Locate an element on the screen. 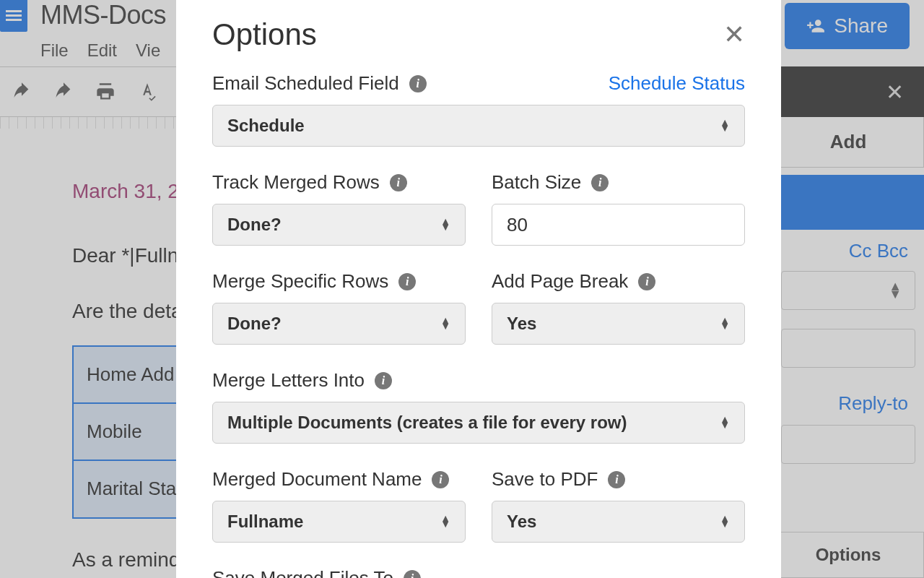 Image resolution: width=924 pixels, height=578 pixels. merge-specific-label: Merge Specific Rows is located at coordinates (300, 282).